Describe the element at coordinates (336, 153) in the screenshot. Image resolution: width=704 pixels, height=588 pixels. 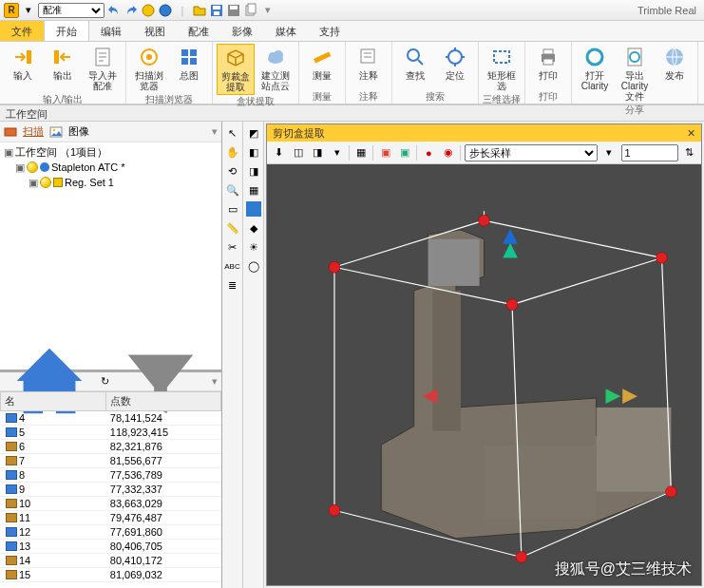
I see `vt-down-icon: ▾` at that location.